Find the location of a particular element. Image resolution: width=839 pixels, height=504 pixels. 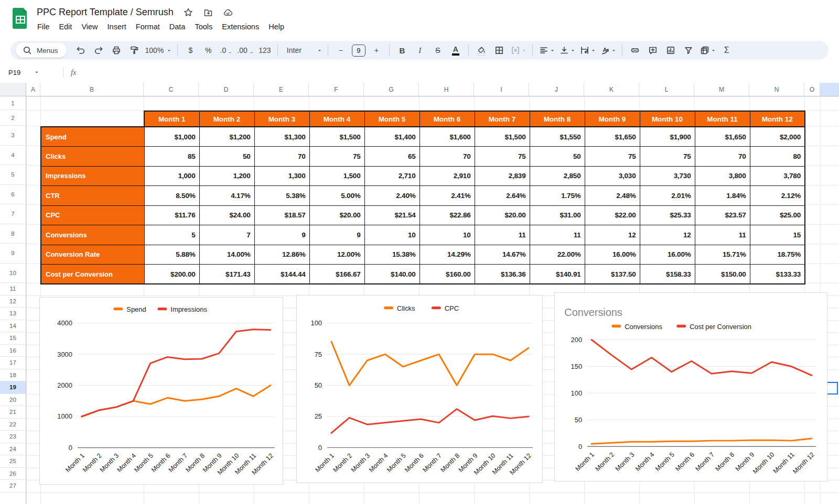

italic-button: I is located at coordinates (420, 50).